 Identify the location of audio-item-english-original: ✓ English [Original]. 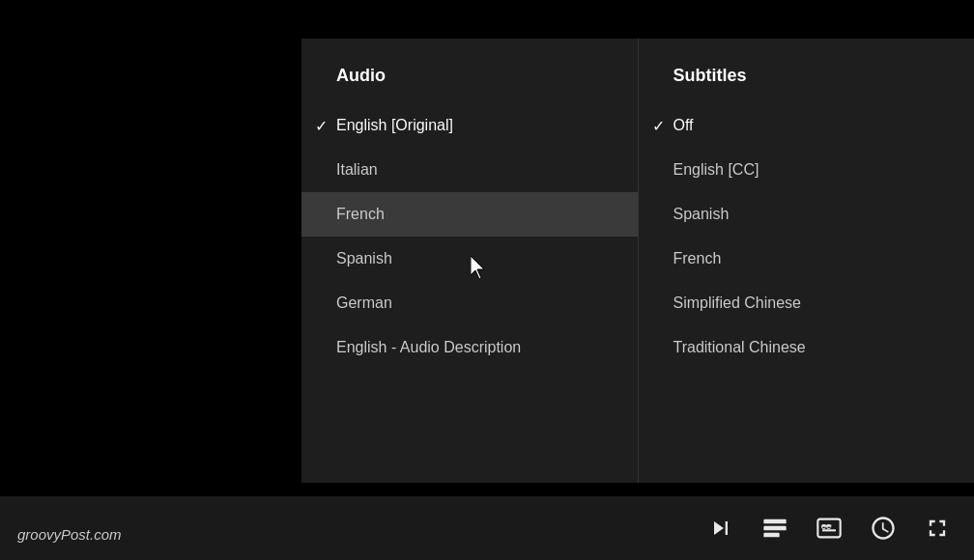
(470, 126).